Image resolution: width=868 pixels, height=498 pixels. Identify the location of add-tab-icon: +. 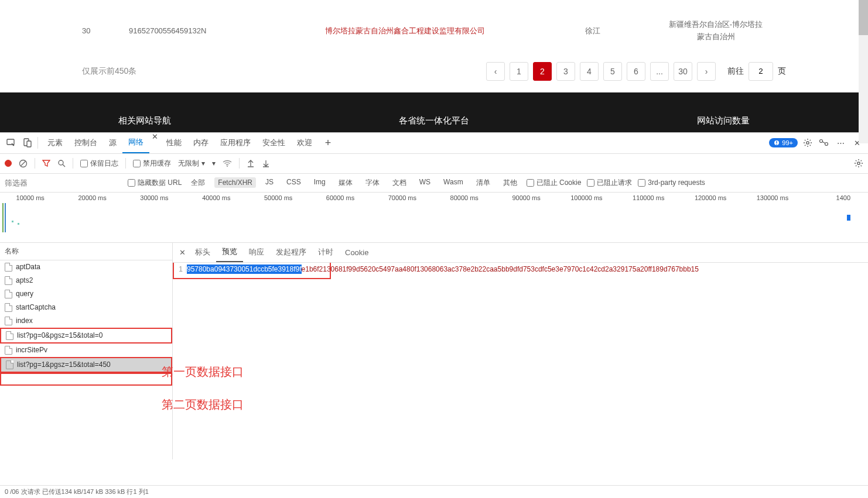
(328, 143).